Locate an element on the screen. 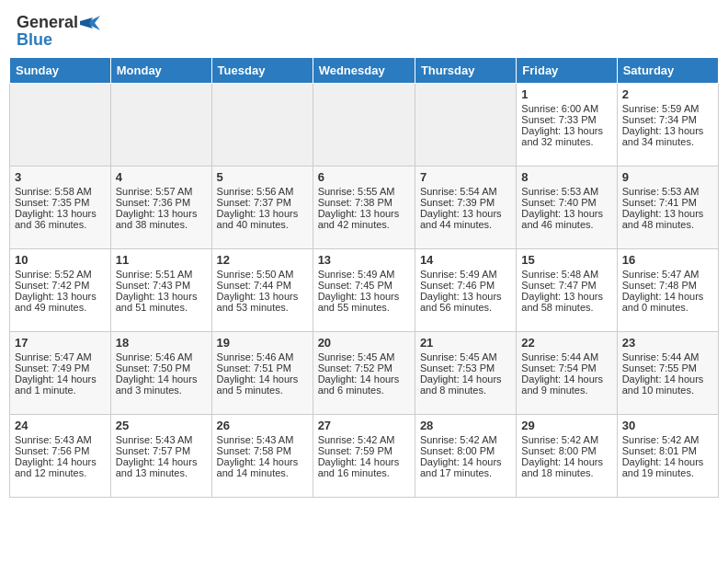  day-number: 29 is located at coordinates (566, 425).